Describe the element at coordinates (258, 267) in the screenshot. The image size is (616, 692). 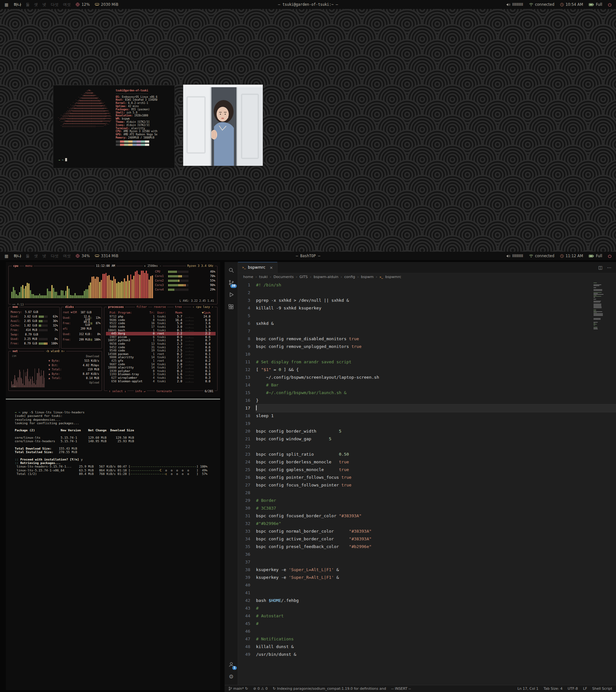
I see `tab-bspwmrc: >_ bspwmrc ×` at that location.